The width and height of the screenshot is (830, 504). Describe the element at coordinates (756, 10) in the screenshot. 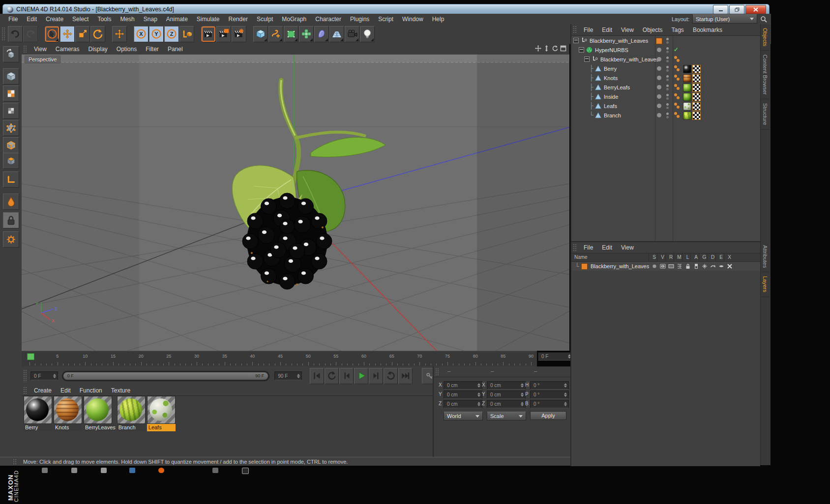

I see `close-button` at that location.